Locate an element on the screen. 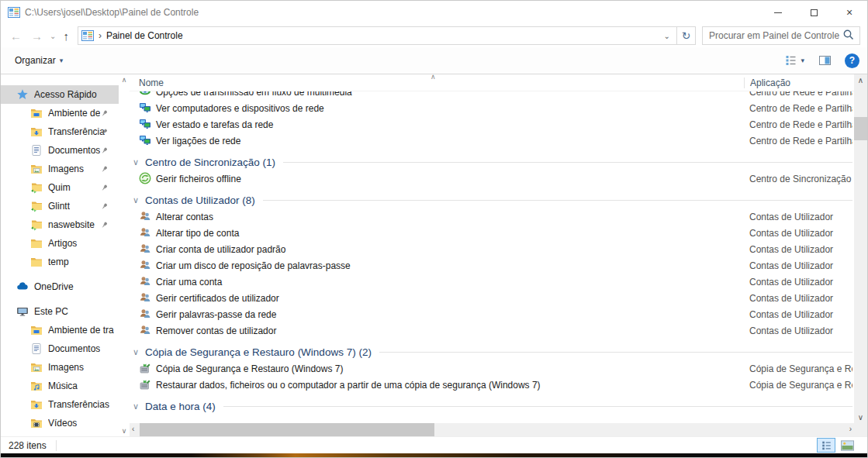  sidebar-item-pc-desktop: Ambiente de tra is located at coordinates (60, 330).